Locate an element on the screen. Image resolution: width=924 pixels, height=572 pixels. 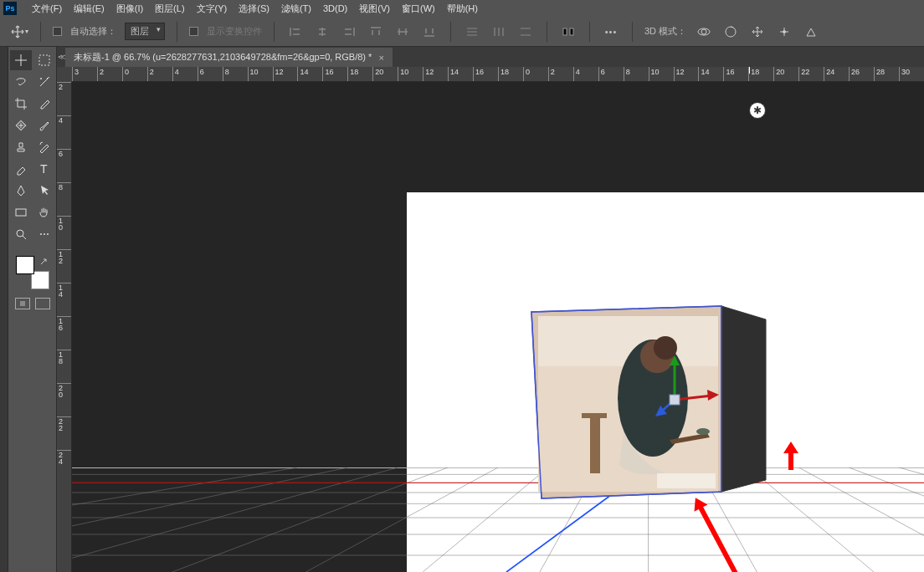
brush-tool is located at coordinates (44, 125).